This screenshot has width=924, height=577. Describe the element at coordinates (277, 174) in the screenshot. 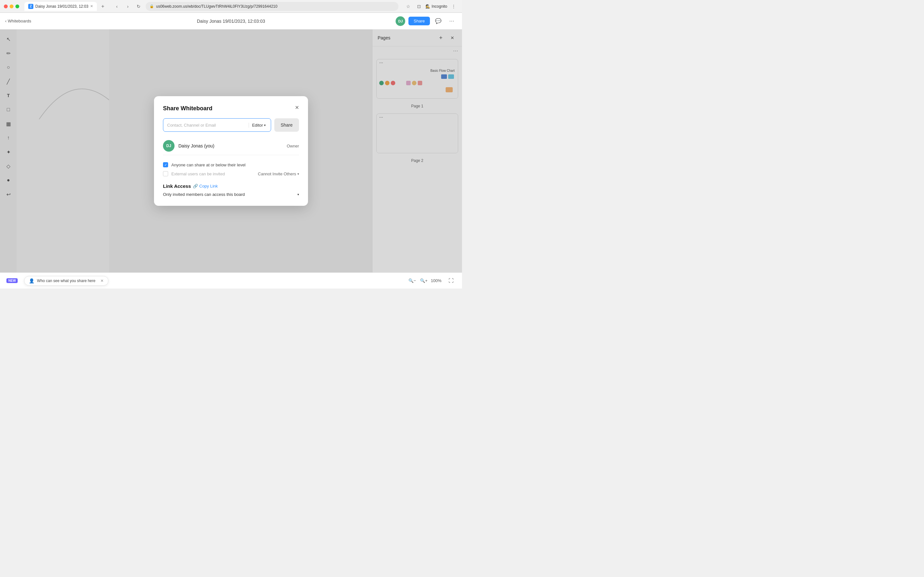

I see `cannot-invite-label: Cannot Invite Others` at that location.